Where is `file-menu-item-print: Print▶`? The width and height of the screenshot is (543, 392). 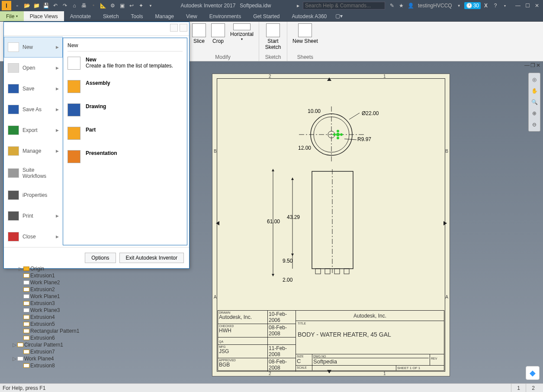 file-menu-item-print: Print▶ is located at coordinates (33, 216).